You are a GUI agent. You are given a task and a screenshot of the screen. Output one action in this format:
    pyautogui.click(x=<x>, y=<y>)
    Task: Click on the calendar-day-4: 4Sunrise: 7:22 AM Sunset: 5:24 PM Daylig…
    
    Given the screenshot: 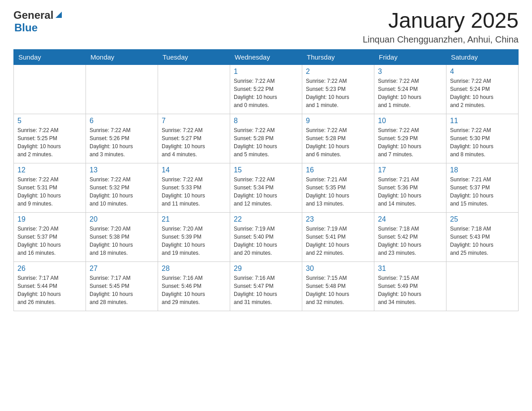 What is the action you would take?
    pyautogui.click(x=483, y=89)
    